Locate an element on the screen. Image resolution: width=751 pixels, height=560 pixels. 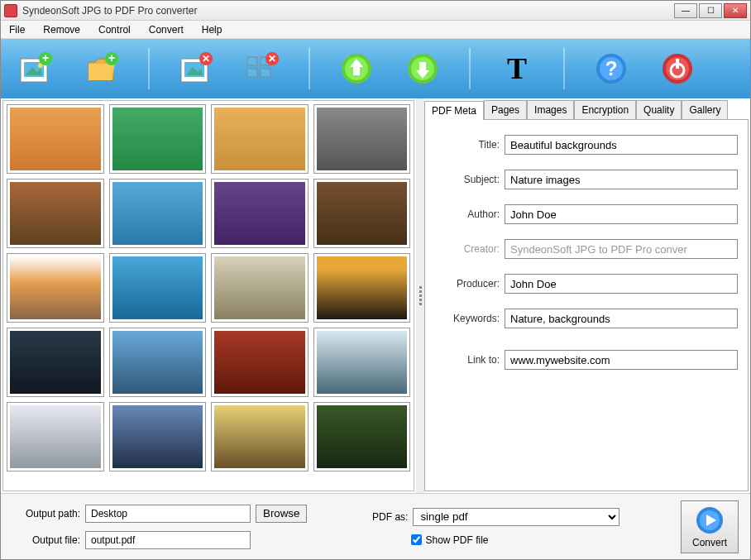
author-input is located at coordinates (621, 214).